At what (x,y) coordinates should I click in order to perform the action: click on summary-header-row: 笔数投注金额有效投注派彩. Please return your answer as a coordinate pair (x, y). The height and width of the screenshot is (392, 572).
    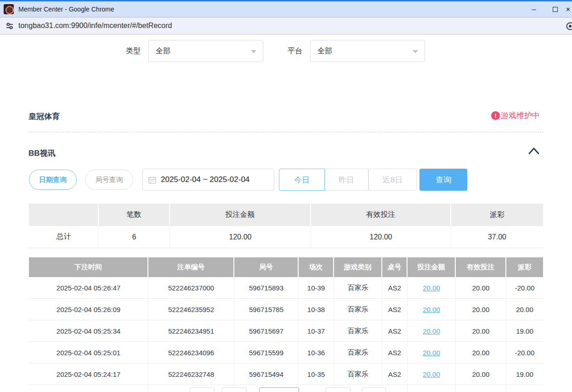
    Looking at the image, I should click on (286, 215).